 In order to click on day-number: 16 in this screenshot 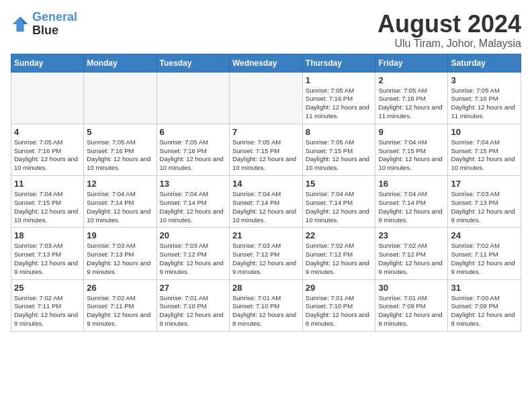, I will do `click(411, 184)`.